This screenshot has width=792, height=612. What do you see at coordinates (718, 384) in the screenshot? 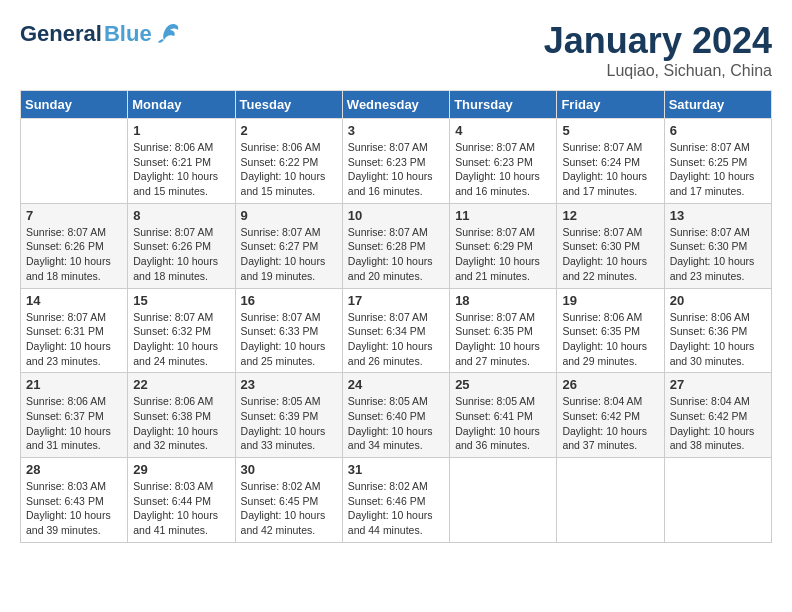
I see `day-number: 27` at bounding box center [718, 384].